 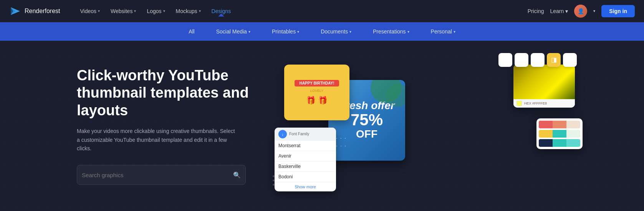 I want to click on sec-nav-social-media: Social Media ▾, so click(x=233, y=32).